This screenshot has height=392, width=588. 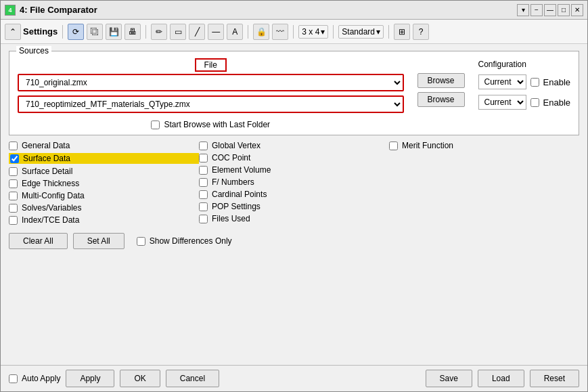 What do you see at coordinates (14, 184) in the screenshot?
I see `edge-thickness-checkbox` at bounding box center [14, 184].